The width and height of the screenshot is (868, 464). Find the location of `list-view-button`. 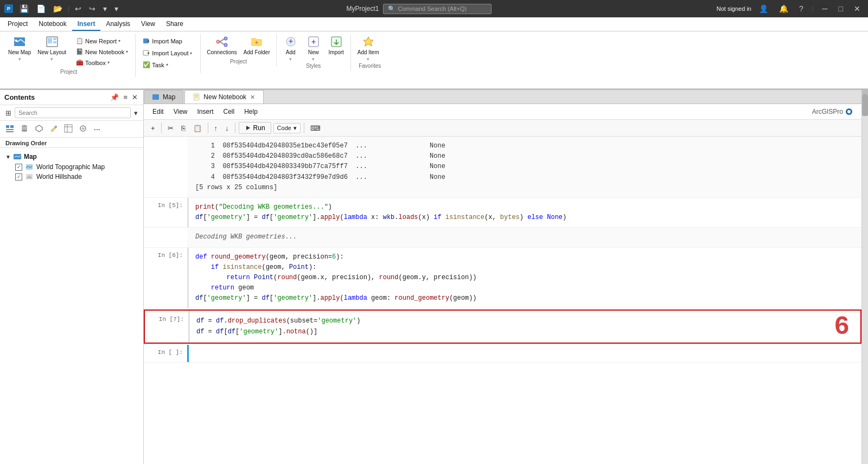

list-view-button is located at coordinates (10, 129).